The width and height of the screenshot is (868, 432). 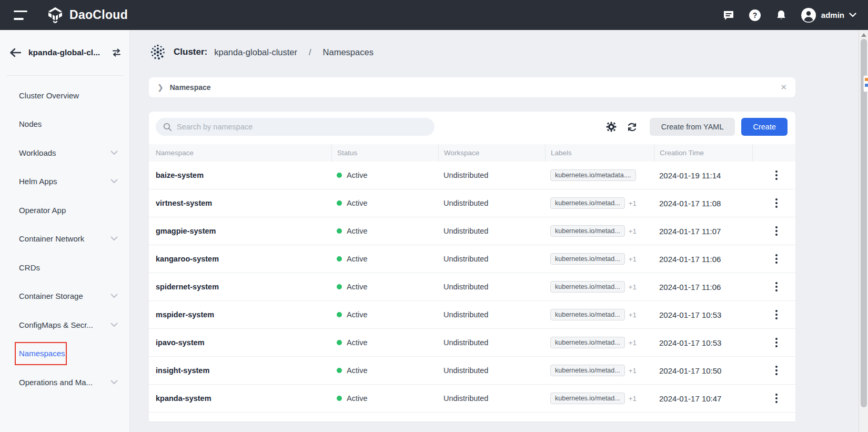 I want to click on table-row: kpanda-system Active Undistributed kuber…, so click(x=472, y=399).